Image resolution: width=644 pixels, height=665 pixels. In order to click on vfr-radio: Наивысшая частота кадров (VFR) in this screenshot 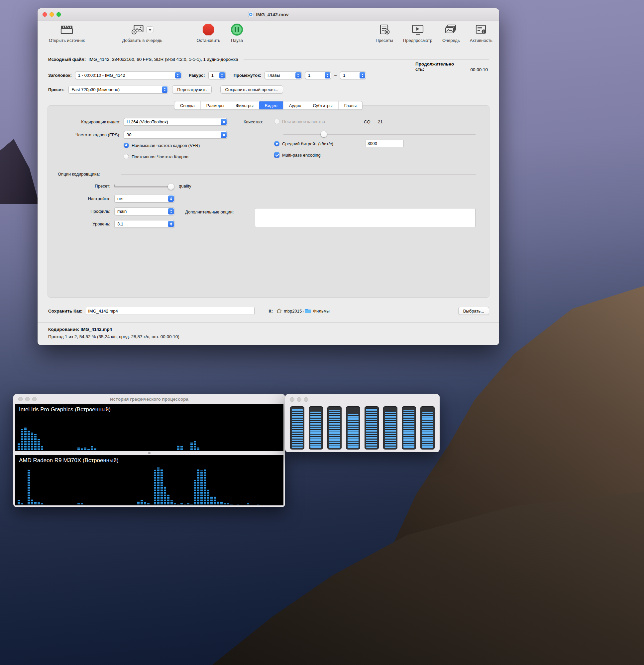, I will do `click(162, 145)`.